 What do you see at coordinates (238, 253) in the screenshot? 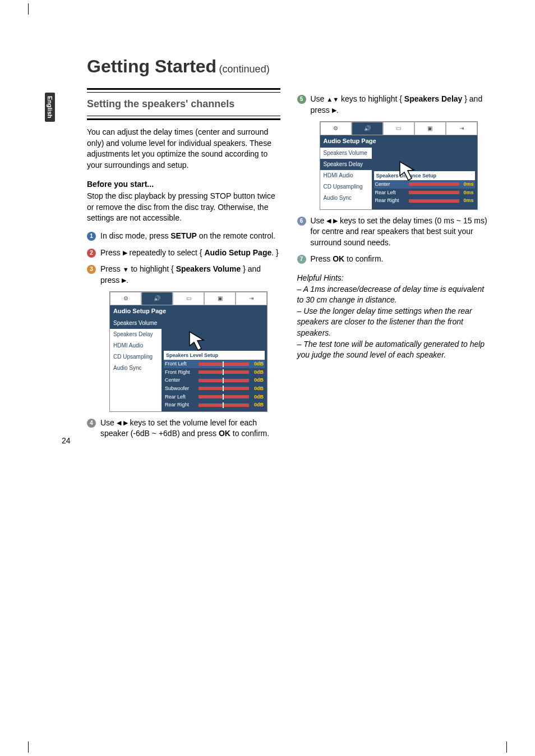
I see `step-strong: Audio Setup Page` at bounding box center [238, 253].